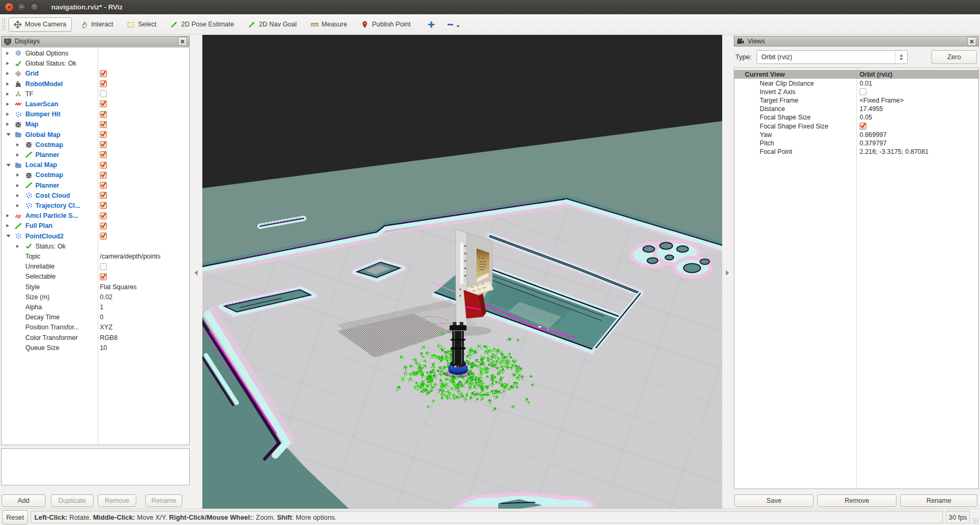 The height and width of the screenshot is (525, 980). I want to click on tool-interact: Interact, so click(97, 24).